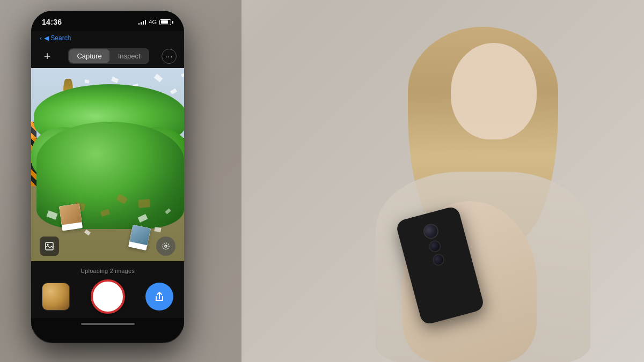 This screenshot has height=362, width=644. I want to click on share-button, so click(159, 297).